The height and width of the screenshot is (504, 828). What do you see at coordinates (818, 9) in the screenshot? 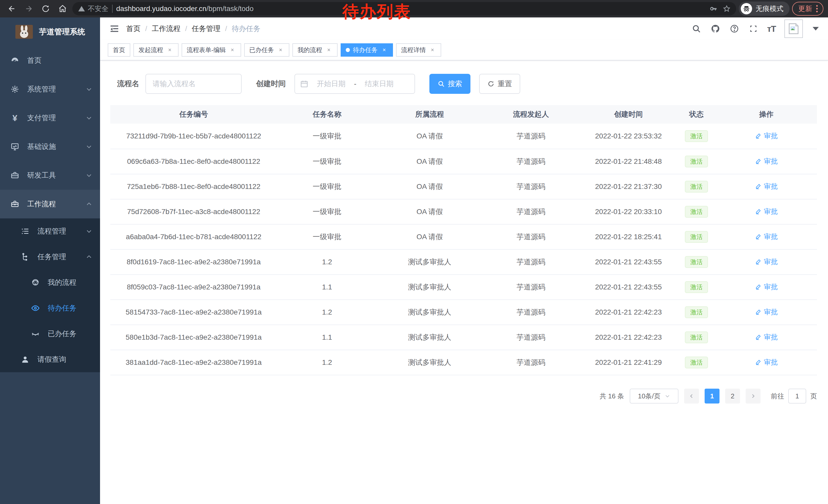
I see `browser-menu-icon` at bounding box center [818, 9].